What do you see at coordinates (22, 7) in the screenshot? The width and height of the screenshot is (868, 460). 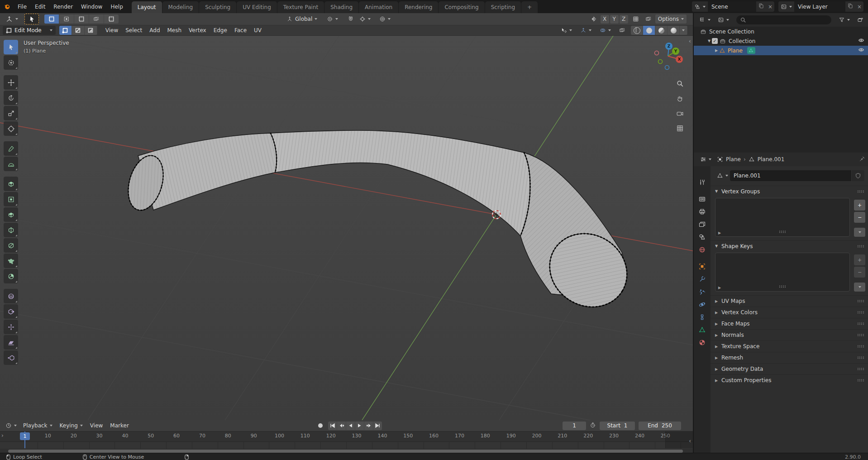 I see `menu-file: File` at bounding box center [22, 7].